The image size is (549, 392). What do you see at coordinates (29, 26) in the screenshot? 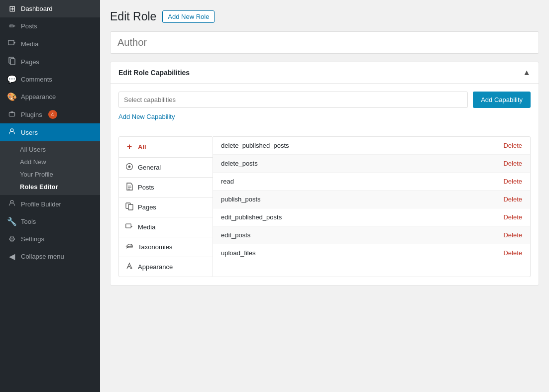
I see `sidebar-item-label: Posts` at bounding box center [29, 26].